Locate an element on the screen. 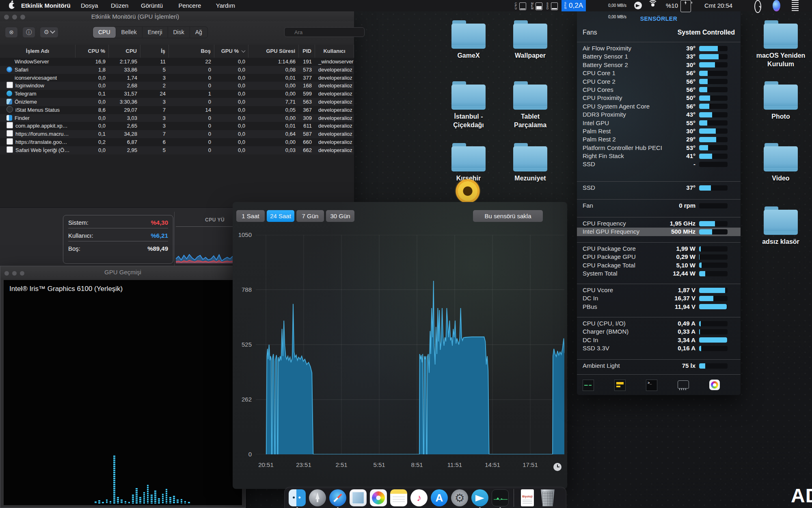  desktop-folder-wallpaper: Wallpaper is located at coordinates (530, 41).